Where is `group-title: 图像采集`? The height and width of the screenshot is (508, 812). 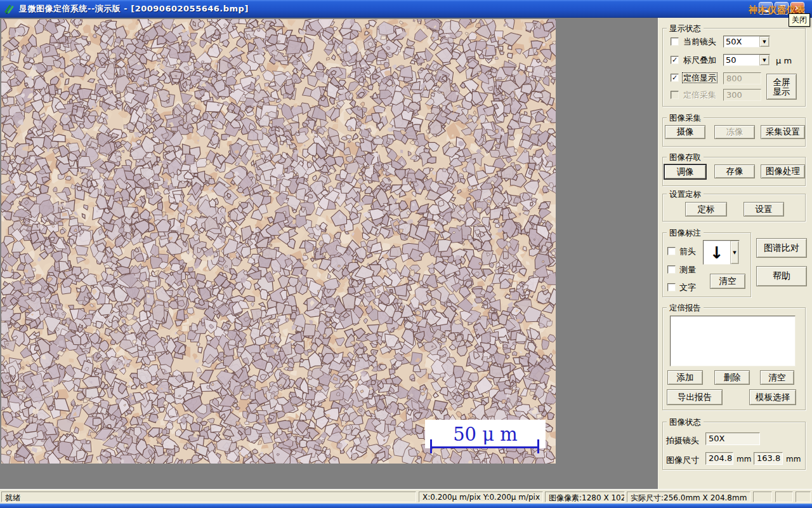
group-title: 图像采集 is located at coordinates (685, 118).